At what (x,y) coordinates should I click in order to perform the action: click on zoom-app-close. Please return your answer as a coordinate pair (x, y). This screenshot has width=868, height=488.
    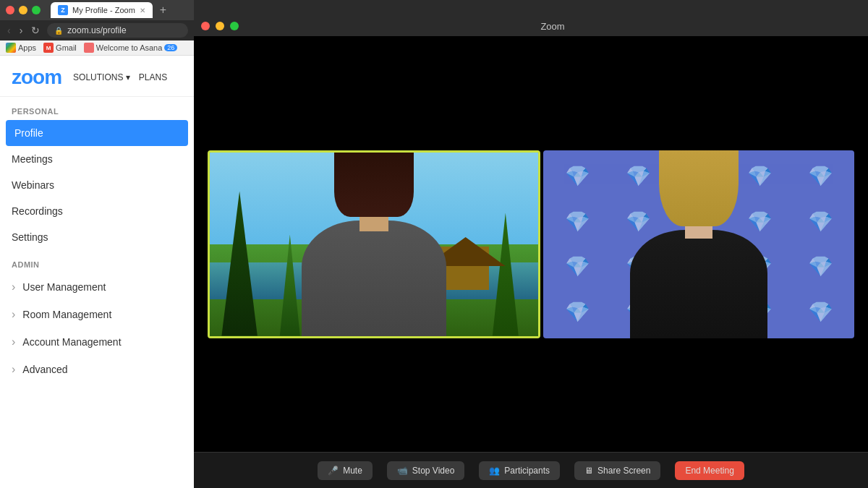
    Looking at the image, I should click on (205, 26).